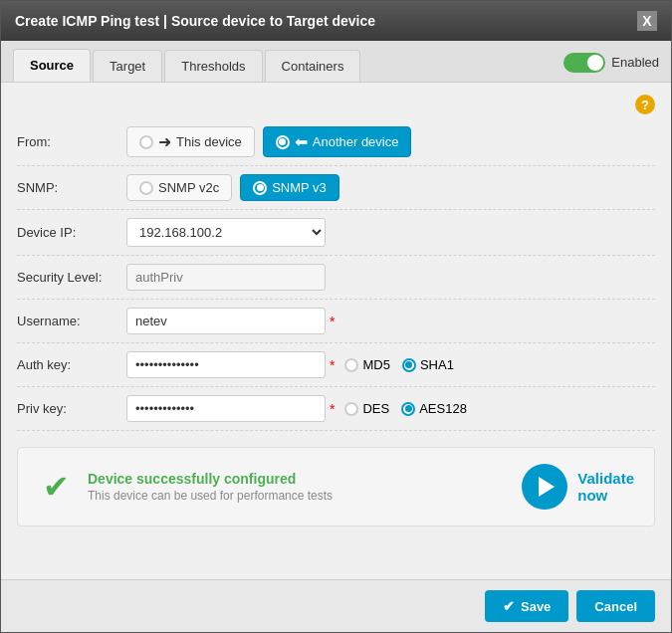 This screenshot has height=633, width=672. What do you see at coordinates (547, 487) in the screenshot?
I see `play-icon` at bounding box center [547, 487].